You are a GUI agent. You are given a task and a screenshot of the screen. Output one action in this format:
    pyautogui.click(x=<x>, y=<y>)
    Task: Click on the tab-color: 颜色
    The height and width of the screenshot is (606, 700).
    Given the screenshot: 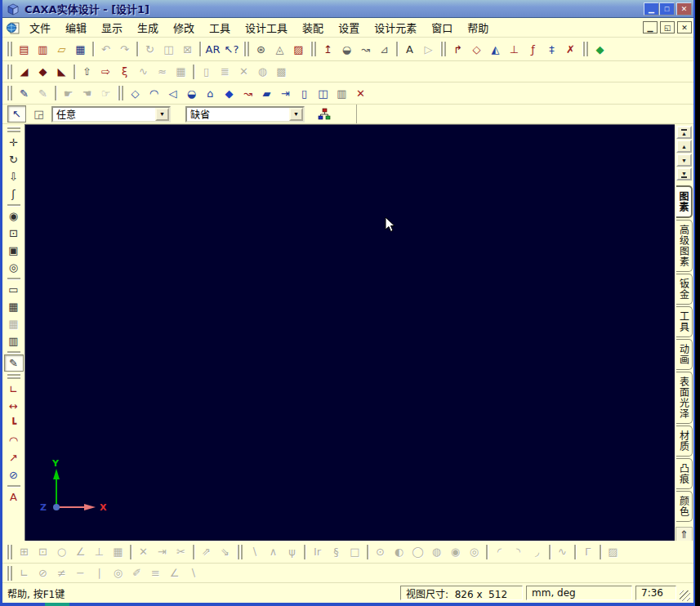 What is the action you would take?
    pyautogui.click(x=684, y=506)
    